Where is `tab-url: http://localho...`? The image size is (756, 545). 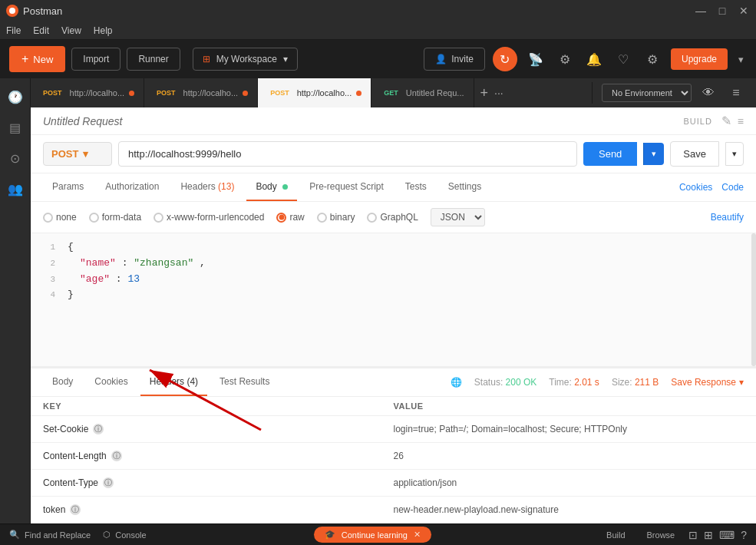
tab-url: http://localho... is located at coordinates (325, 93).